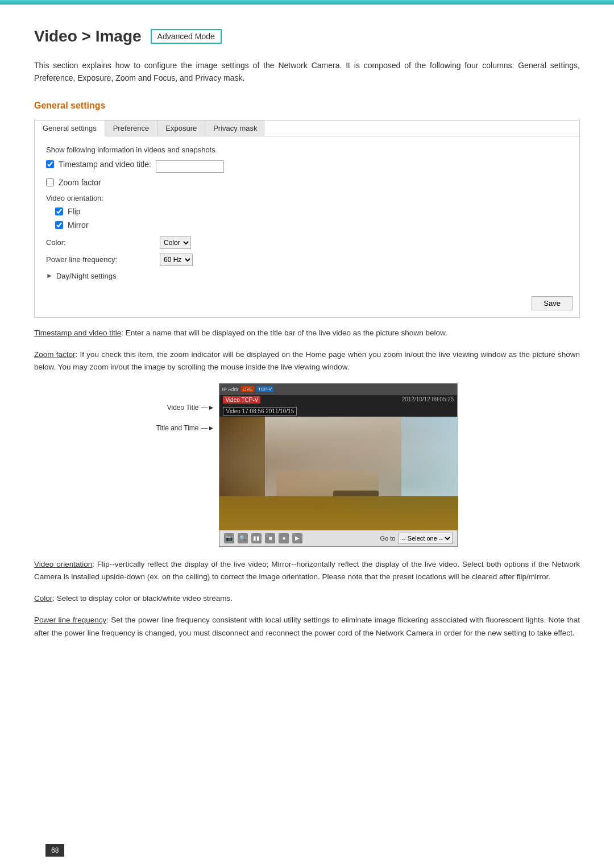  I want to click on video-title-text: Video TCP-V, so click(242, 400).